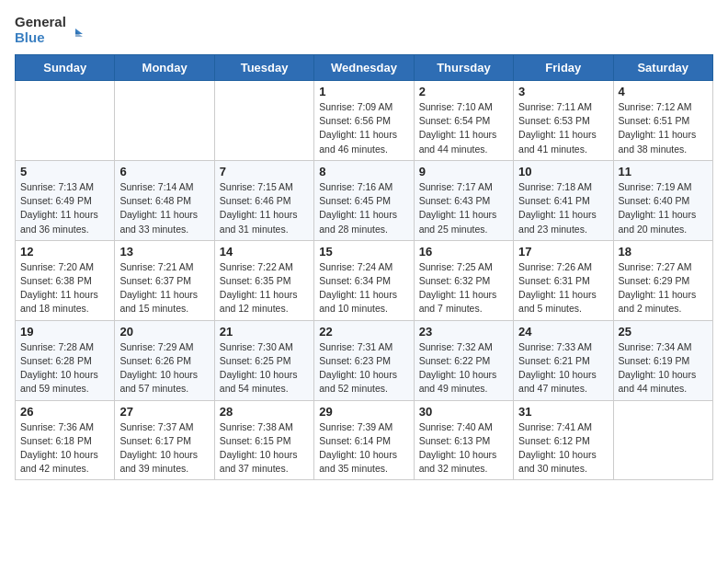  Describe the element at coordinates (563, 449) in the screenshot. I see `day-info: Sunrise: 7:41 AMSunset: 6:12 PMDaylight:…` at that location.